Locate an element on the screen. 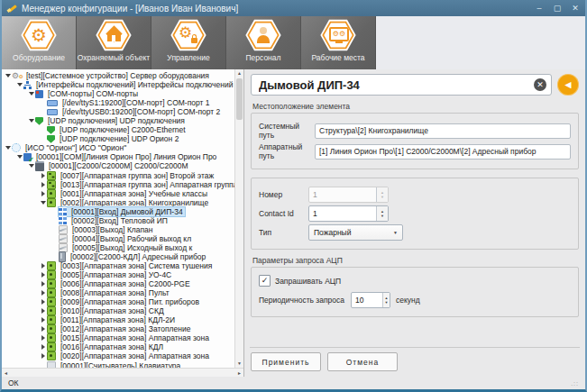  tree-row: [Интерфейсы подключений] Интерфейсы подк… is located at coordinates (118, 85).